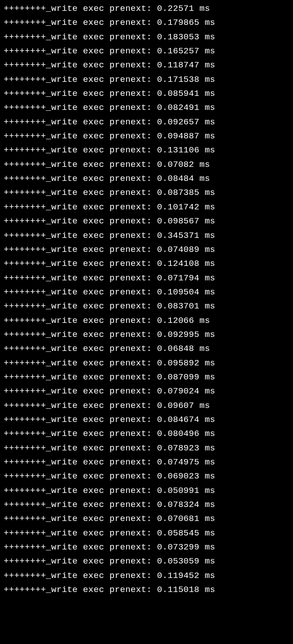 The height and width of the screenshot is (644, 293). I want to click on log-line: ++++++++_write exec prenext: 0.12066 ms, so click(146, 321).